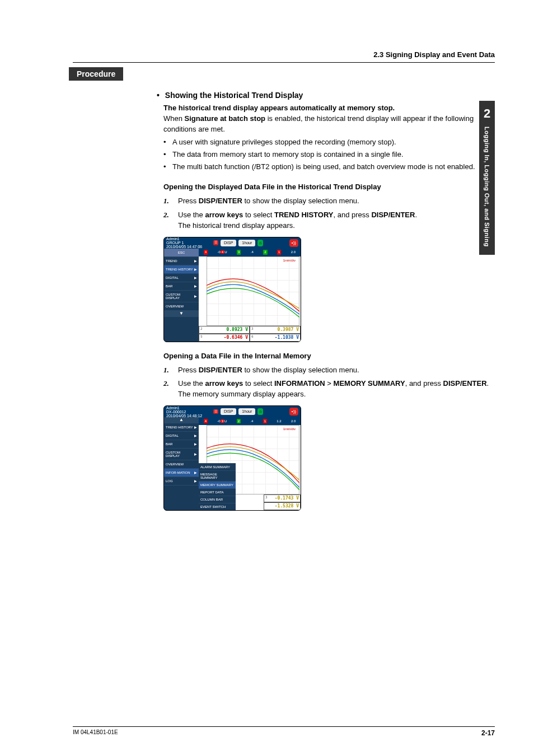  What do you see at coordinates (217, 487) in the screenshot?
I see `ss-submenu: ALARM SUMMARY MESSAGE SUMMARY MEMORY SUM…` at bounding box center [217, 487].